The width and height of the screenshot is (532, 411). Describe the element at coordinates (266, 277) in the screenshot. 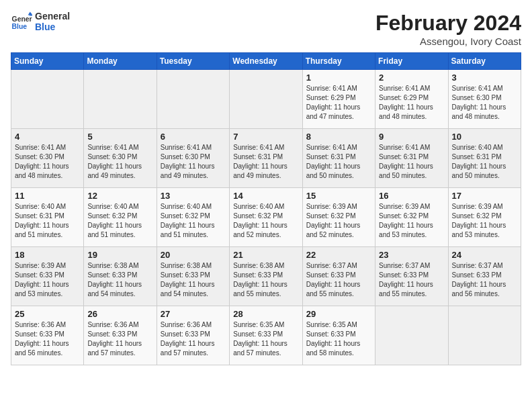

I see `calendar-cell: 21Sunrise: 6:38 AM Sunset: 6:33 PM Dayli…` at that location.